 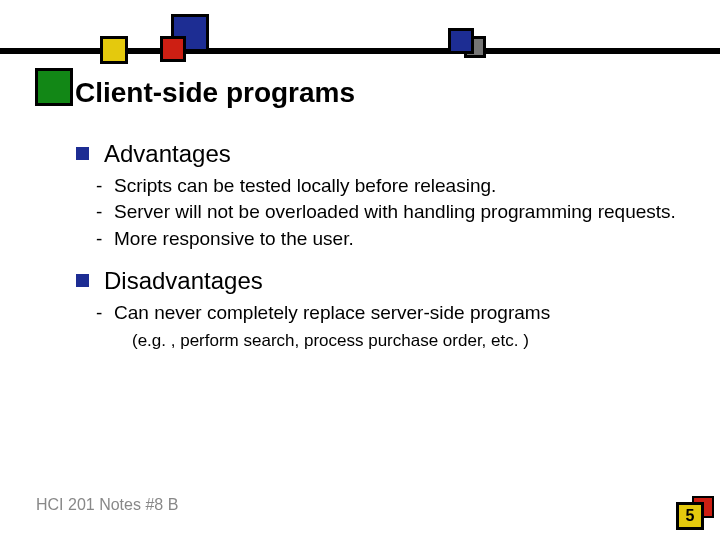 What do you see at coordinates (376, 154) in the screenshot?
I see `section-advantages-heading: Advantages` at bounding box center [376, 154].